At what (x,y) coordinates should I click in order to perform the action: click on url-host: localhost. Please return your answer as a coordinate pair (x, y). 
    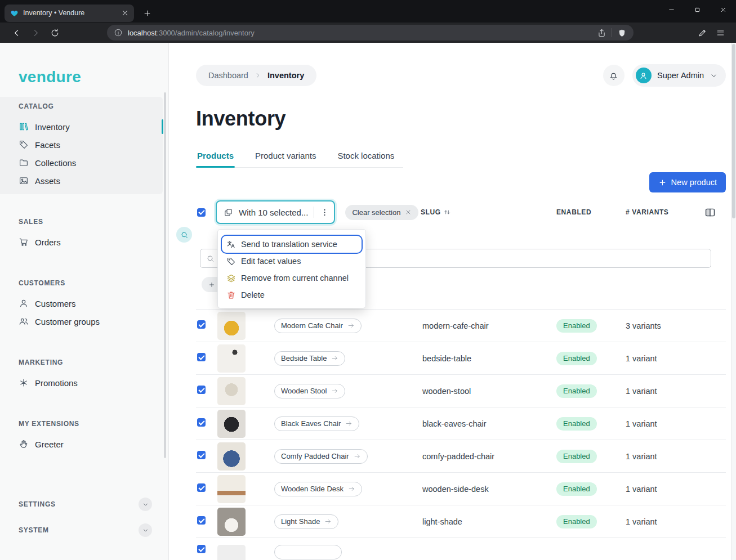
    Looking at the image, I should click on (142, 33).